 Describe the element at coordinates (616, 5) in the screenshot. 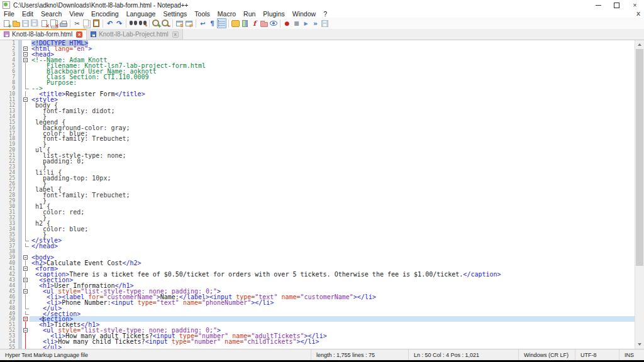

I see `restore-button` at that location.